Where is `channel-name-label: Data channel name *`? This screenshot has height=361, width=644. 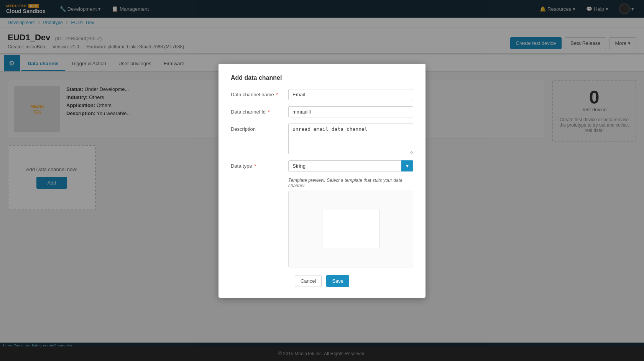
channel-name-label: Data channel name * is located at coordinates (260, 93).